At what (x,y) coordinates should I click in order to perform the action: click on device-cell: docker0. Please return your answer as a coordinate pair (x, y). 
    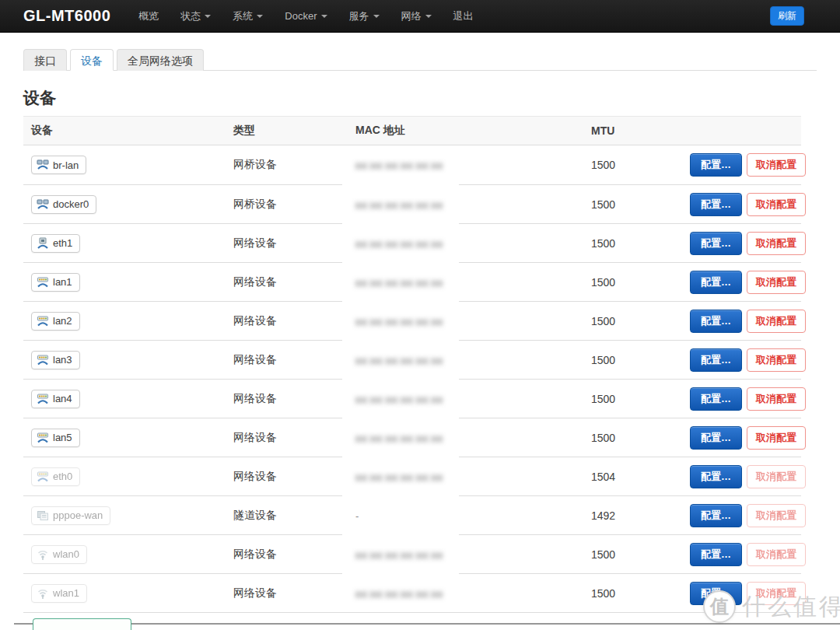
    Looking at the image, I should click on (124, 205).